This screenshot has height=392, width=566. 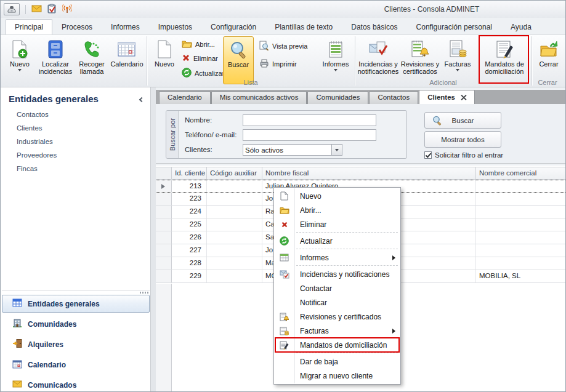 What do you see at coordinates (338, 274) in the screenshot?
I see `menu-item-incidencias: Incidencias y notificaciones` at bounding box center [338, 274].